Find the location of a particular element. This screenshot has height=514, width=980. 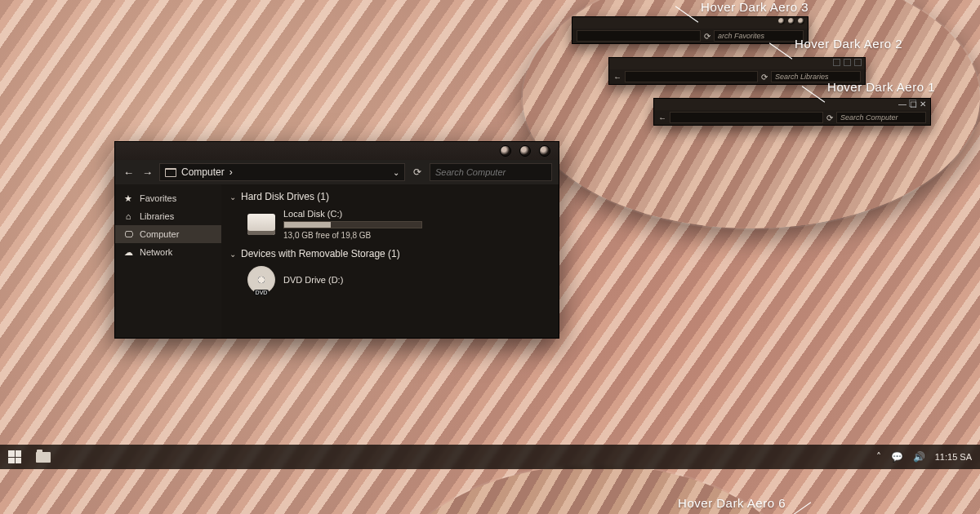

drive-name: DVD Drive (D:) is located at coordinates (314, 280).